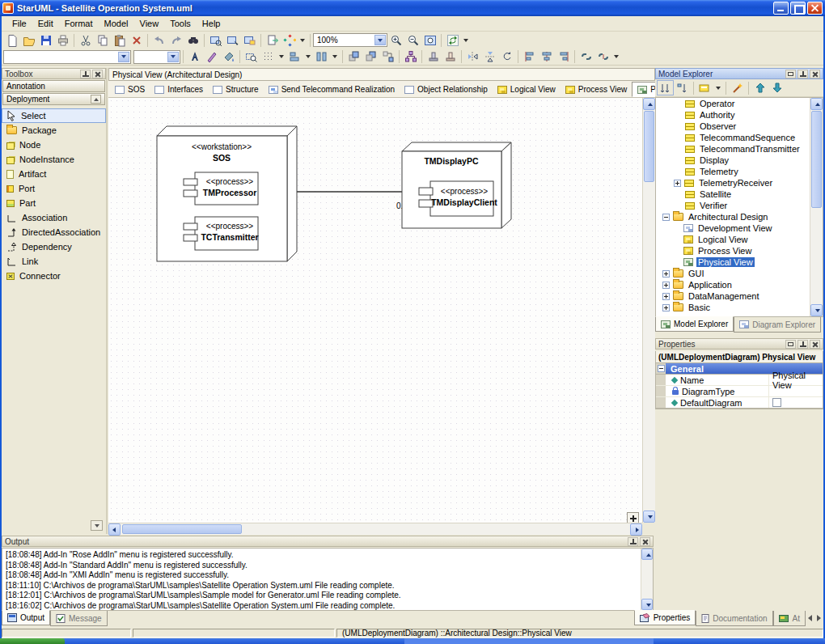  What do you see at coordinates (739, 403) in the screenshot?
I see `property-row-defaultdiagram: DefaultDiagram` at bounding box center [739, 403].